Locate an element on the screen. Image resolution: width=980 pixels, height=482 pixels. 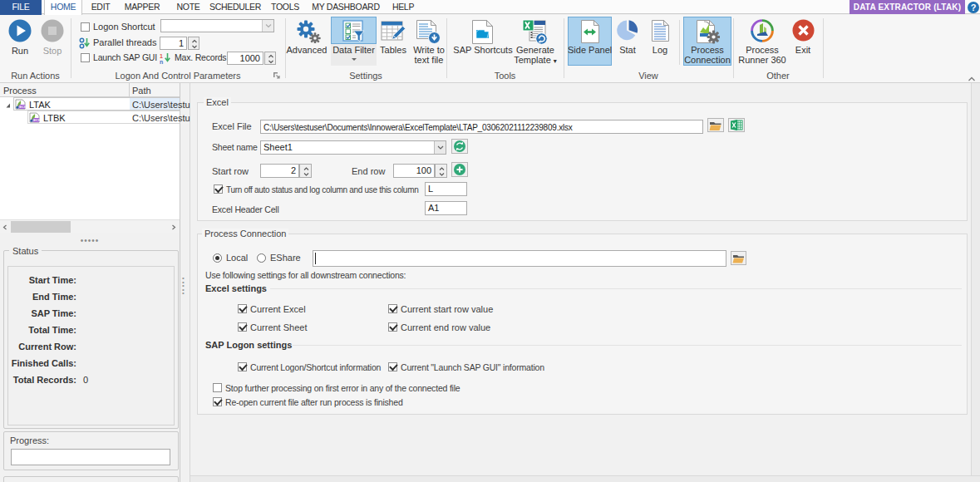
svg-text: 1 is located at coordinates (161, 57).